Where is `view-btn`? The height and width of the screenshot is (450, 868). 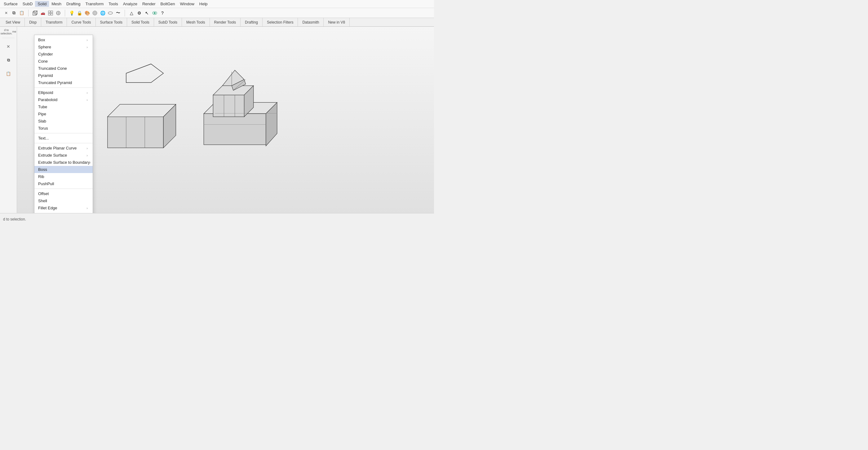
view-btn is located at coordinates (35, 13).